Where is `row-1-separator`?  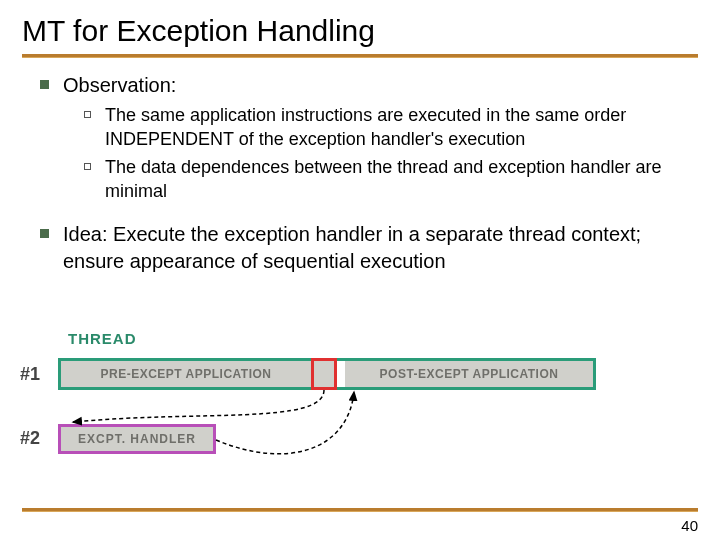 row-1-separator is located at coordinates (341, 374).